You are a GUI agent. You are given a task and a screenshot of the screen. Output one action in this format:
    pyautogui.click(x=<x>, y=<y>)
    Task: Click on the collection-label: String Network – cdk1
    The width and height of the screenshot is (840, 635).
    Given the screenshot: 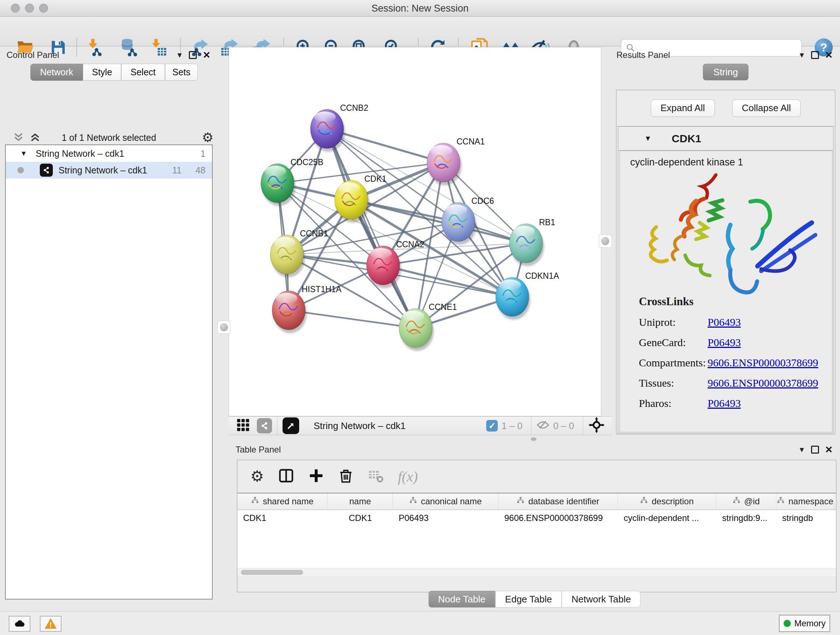 What is the action you would take?
    pyautogui.click(x=80, y=154)
    